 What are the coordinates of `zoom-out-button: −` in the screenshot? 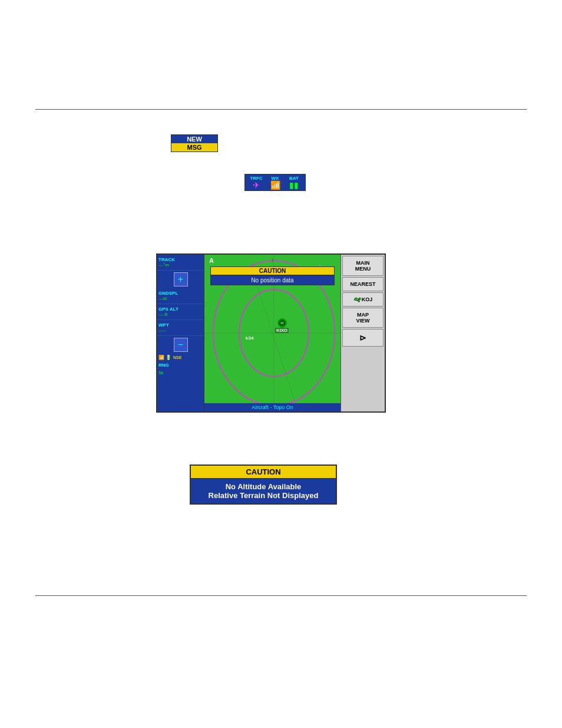 It's located at (181, 345).